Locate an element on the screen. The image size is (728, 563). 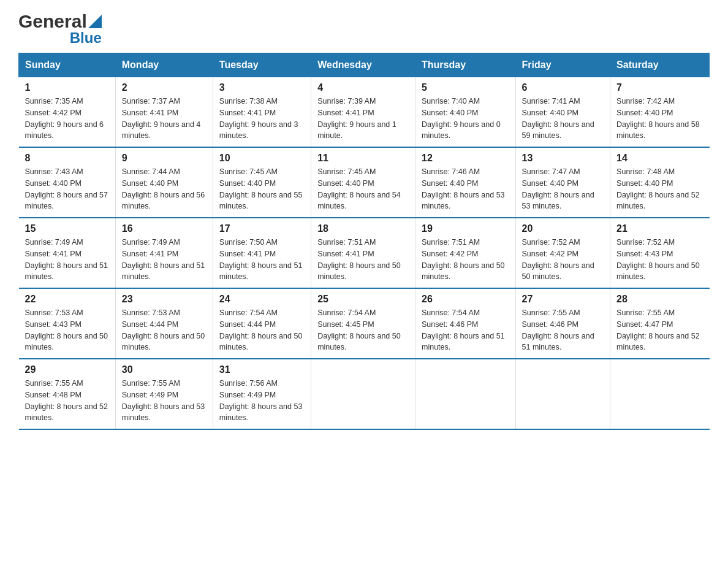
logo: General Blue is located at coordinates (60, 29).